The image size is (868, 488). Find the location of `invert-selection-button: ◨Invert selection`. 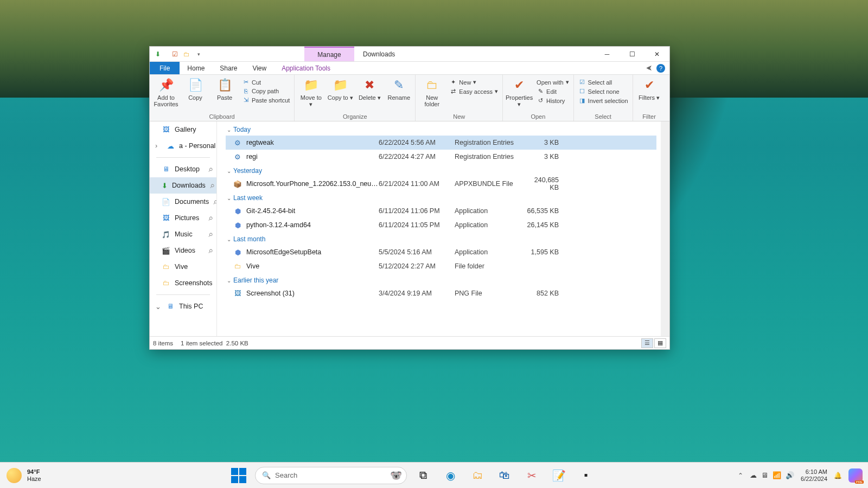

invert-selection-button: ◨Invert selection is located at coordinates (603, 101).